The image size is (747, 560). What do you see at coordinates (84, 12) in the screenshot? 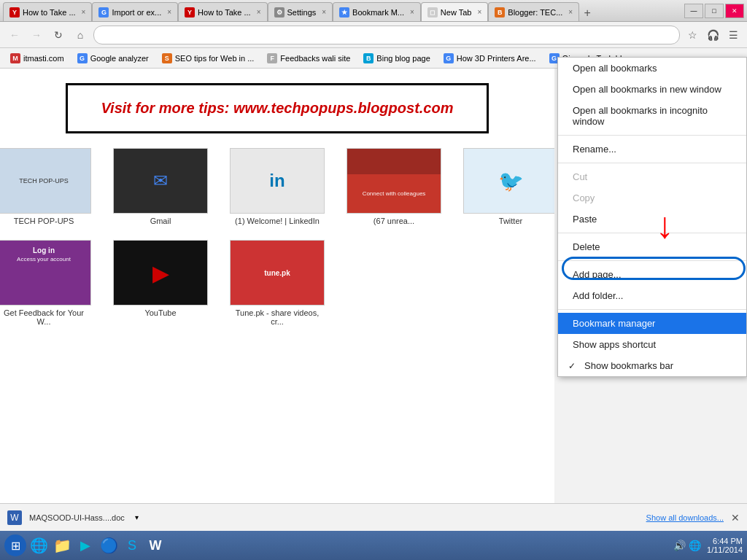
I see `tab-close-tab-howtotake1: ×` at bounding box center [84, 12].